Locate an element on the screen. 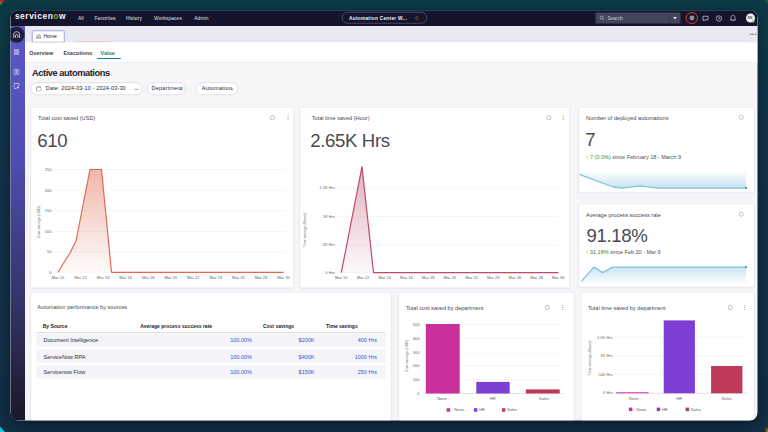  svg-text: 150 is located at coordinates (49, 210).